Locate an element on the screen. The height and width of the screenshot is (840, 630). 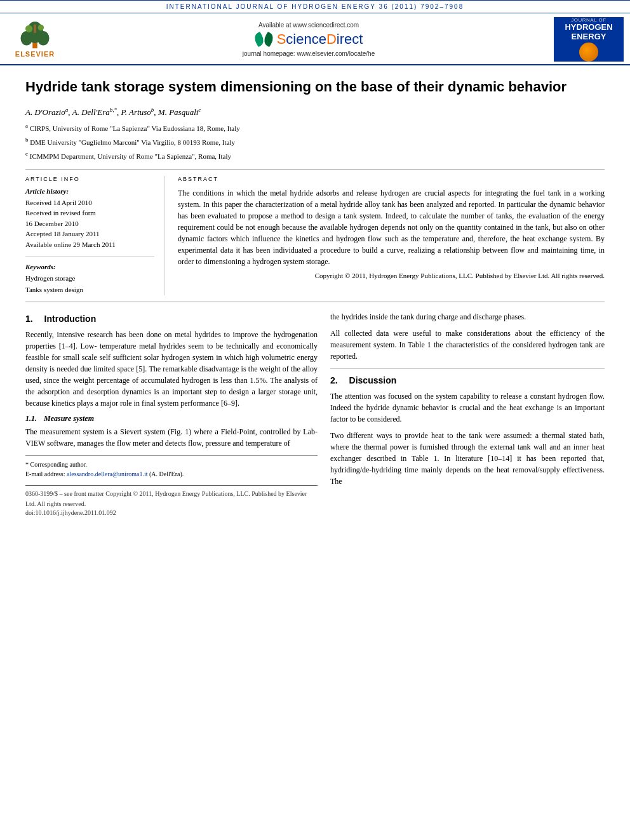
sciencedirect-brand: ScienceDirect is located at coordinates (320, 39).